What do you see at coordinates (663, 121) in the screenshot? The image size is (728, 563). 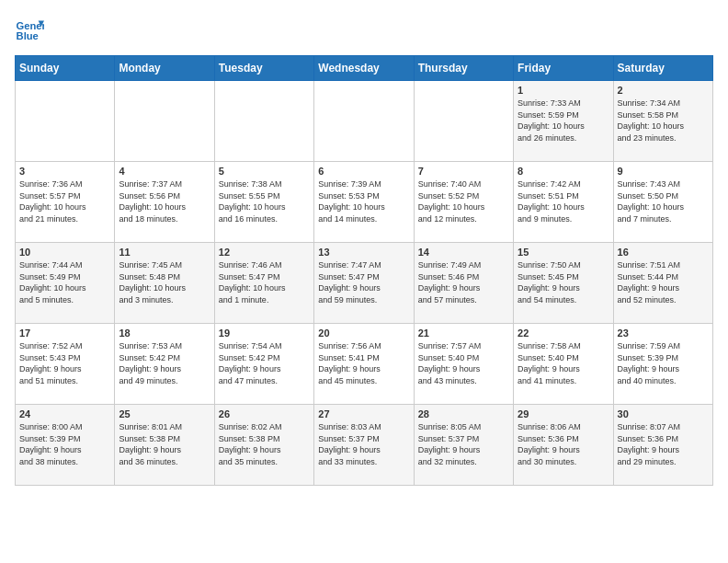 I see `day-cell: 2Sunrise: 7:34 AM Sunset: 5:58 PM Daylig…` at bounding box center [663, 121].